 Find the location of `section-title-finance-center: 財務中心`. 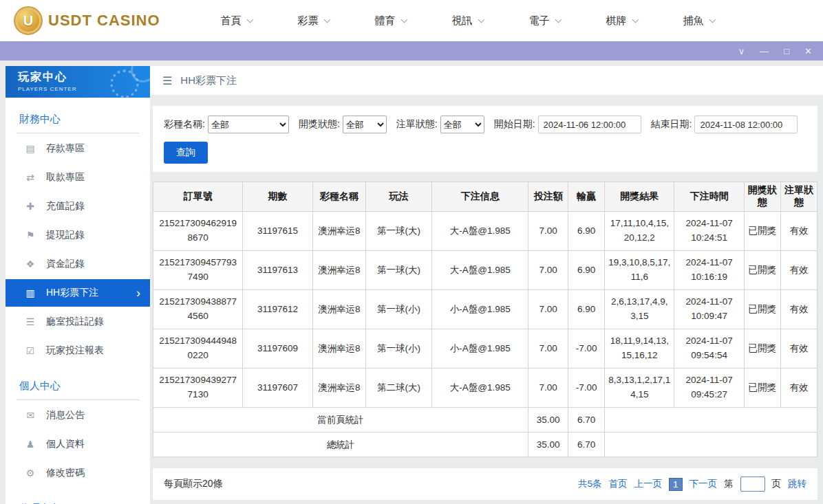

section-title-finance-center: 財務中心 is located at coordinates (78, 120).